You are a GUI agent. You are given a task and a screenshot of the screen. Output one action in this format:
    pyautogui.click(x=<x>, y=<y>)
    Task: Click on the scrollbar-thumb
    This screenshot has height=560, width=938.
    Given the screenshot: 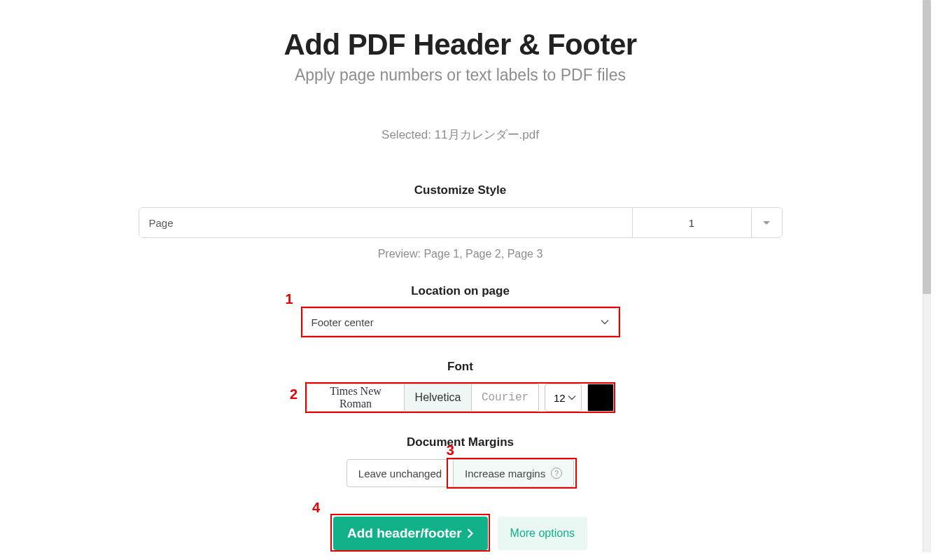 What is the action you would take?
    pyautogui.click(x=927, y=147)
    